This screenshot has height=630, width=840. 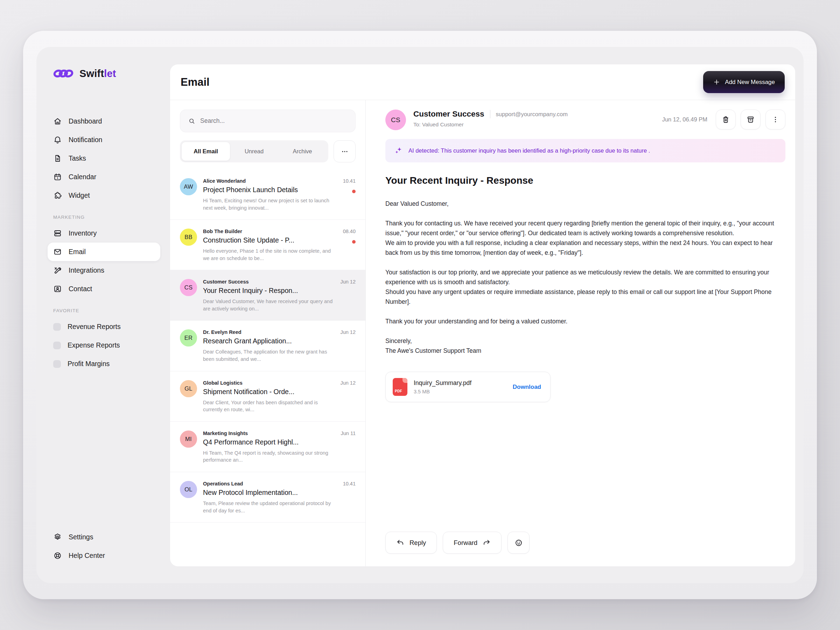 What do you see at coordinates (726, 119) in the screenshot?
I see `trash-icon` at bounding box center [726, 119].